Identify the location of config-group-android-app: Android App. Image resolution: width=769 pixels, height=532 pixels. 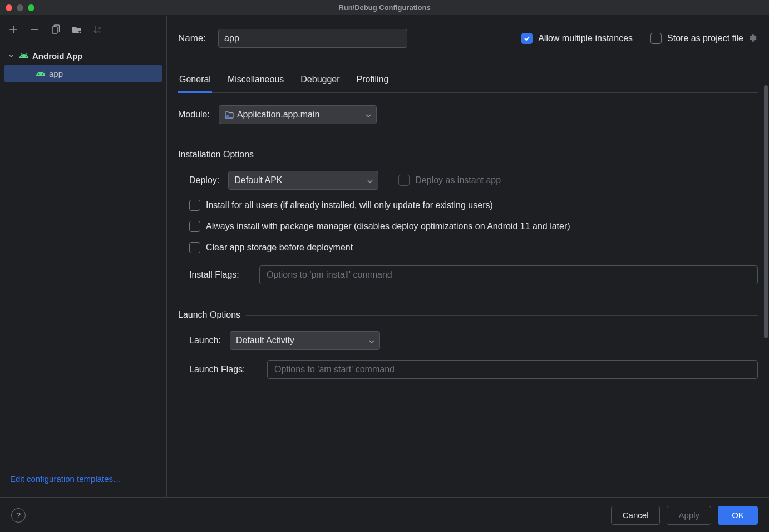
(83, 56).